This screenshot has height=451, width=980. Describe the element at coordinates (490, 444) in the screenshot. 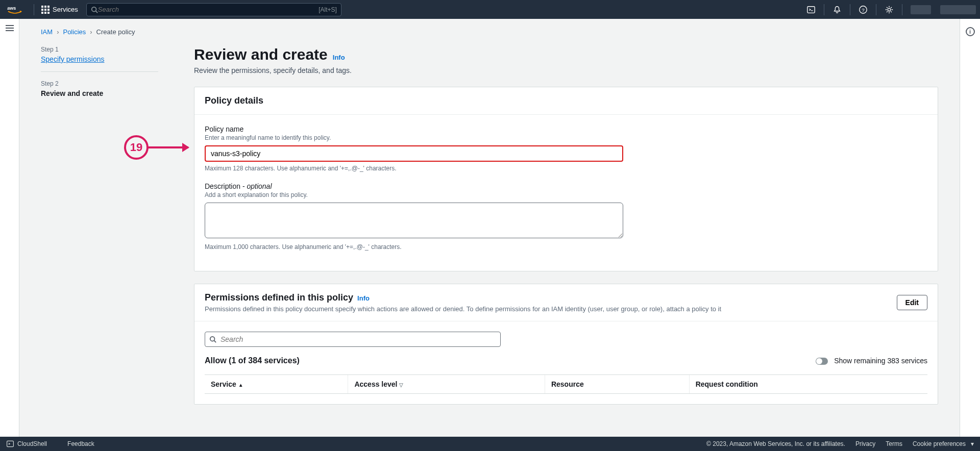

I see `footer: CloudShell Feedback © 2023, Amazon Web S…` at that location.